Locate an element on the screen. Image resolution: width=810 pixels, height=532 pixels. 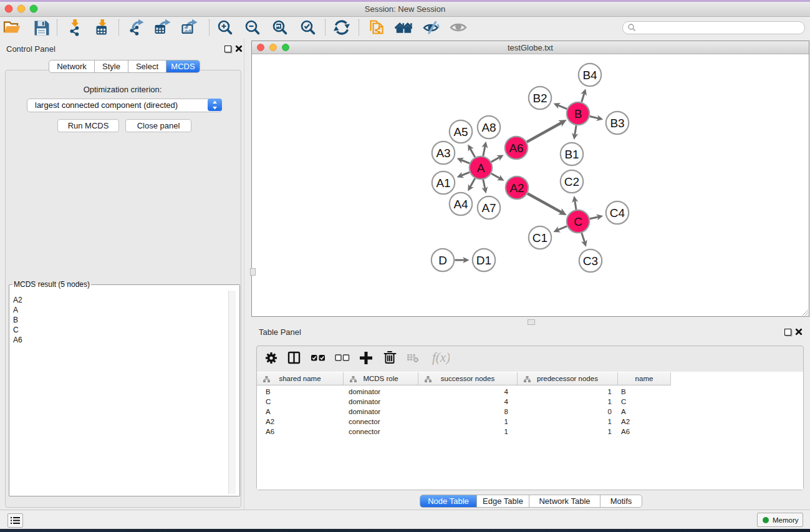
svg-text: B4 is located at coordinates (590, 75).